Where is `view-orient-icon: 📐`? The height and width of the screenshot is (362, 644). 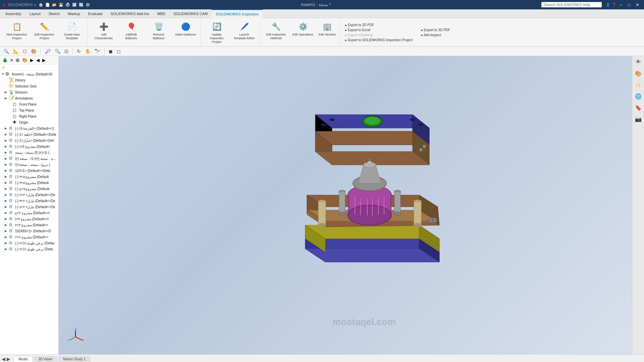
view-orient-icon: 📐 is located at coordinates (16, 51).